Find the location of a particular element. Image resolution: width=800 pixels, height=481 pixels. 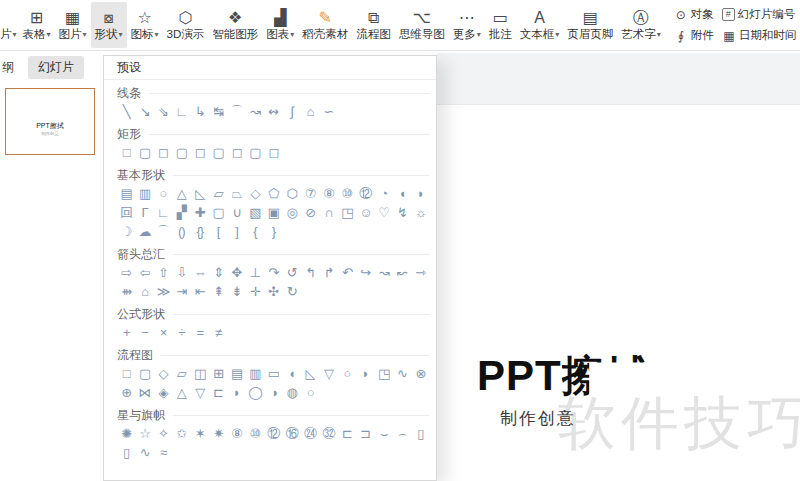

shape-swatch: ⇔ is located at coordinates (200, 273).